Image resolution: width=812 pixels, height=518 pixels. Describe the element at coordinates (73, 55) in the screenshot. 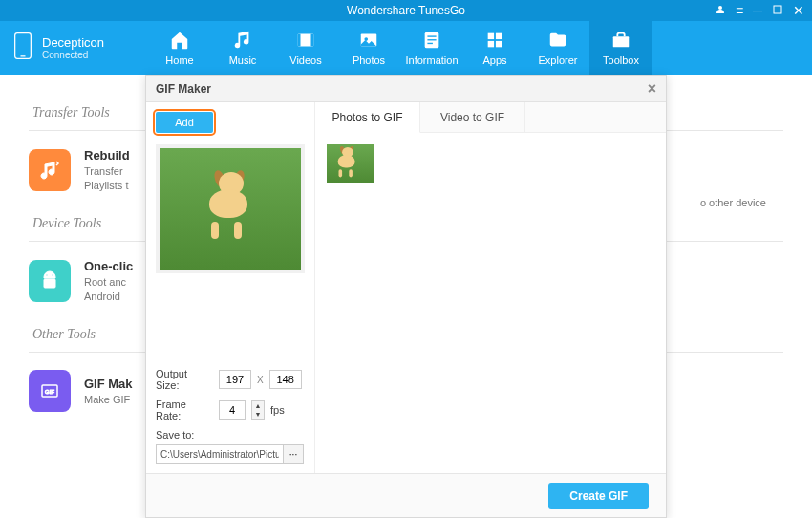

I see `device-status: Connected` at that location.